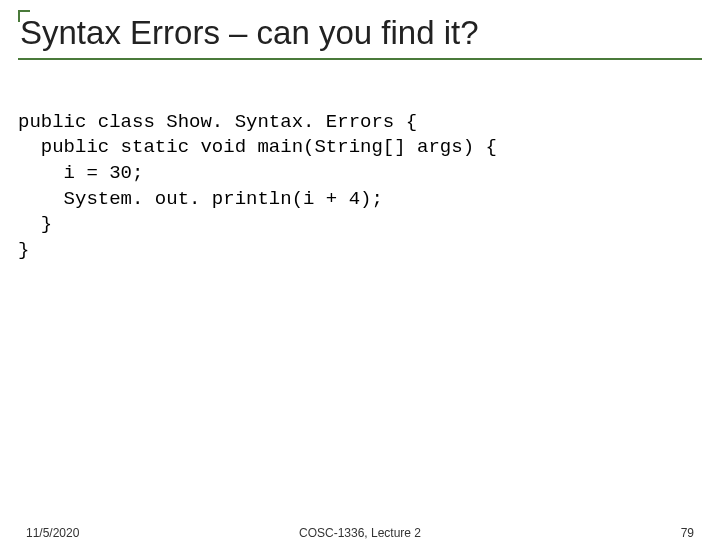 This screenshot has width=720, height=540. I want to click on code-line: System. out. println(i + 4);, so click(200, 199).